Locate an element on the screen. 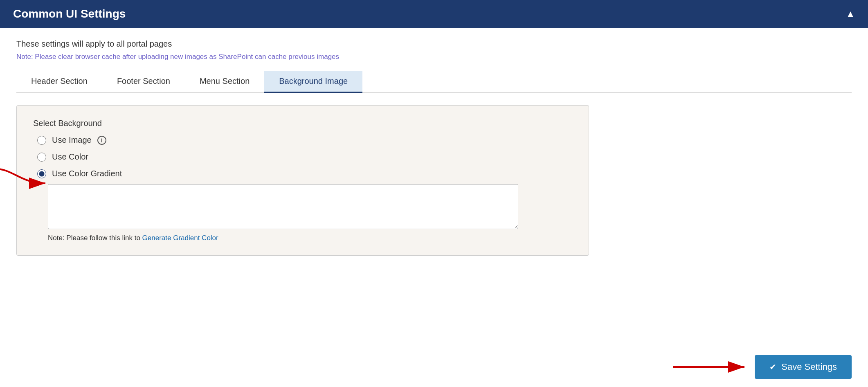 This screenshot has width=868, height=387. tab-background-image: Background Image is located at coordinates (313, 82).